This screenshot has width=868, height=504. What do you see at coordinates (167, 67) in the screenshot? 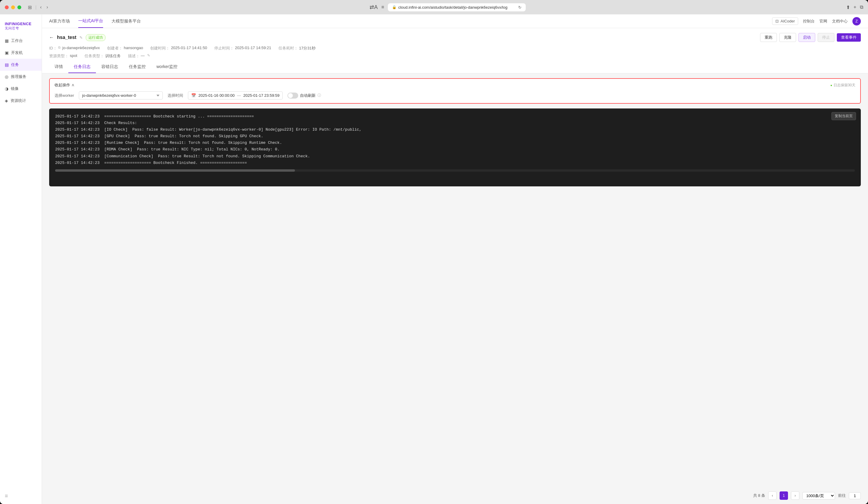
I see `tab-workermonitor: worker监控` at bounding box center [167, 67].